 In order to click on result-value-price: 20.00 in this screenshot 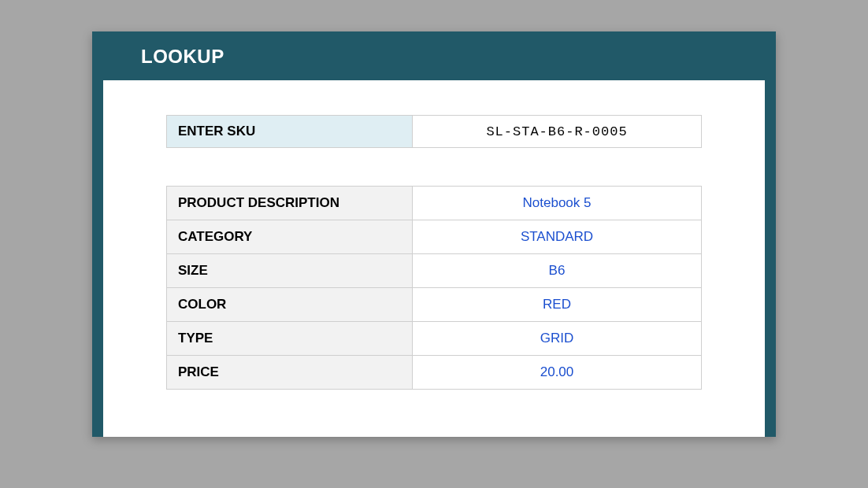, I will do `click(558, 373)`.